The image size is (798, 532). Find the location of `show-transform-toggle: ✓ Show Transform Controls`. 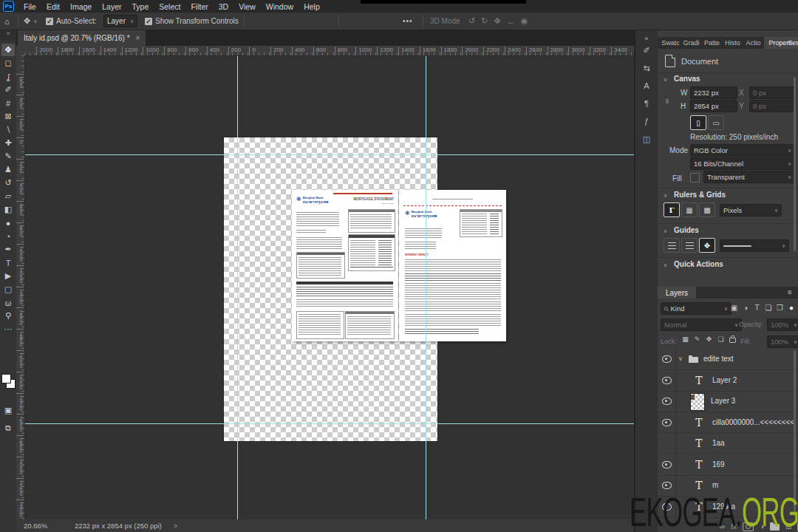

show-transform-toggle: ✓ Show Transform Controls is located at coordinates (192, 21).